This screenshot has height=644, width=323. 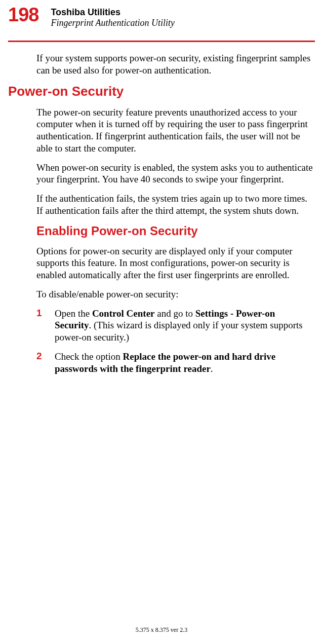 What do you see at coordinates (112, 16) in the screenshot?
I see `header-text-block: Toshiba Utilities Fingerprint Authentica…` at bounding box center [112, 16].